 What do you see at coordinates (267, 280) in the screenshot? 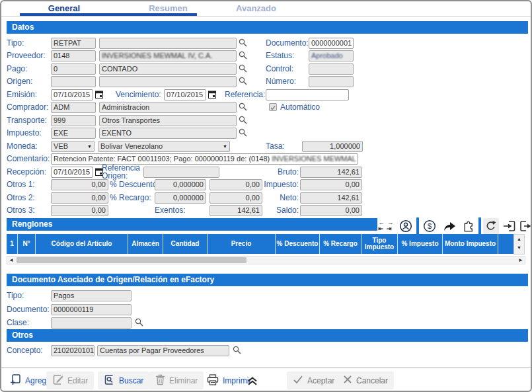
I see `section-header-doc-asociado: Documento Asociado de Origen/Relación en…` at bounding box center [267, 280].